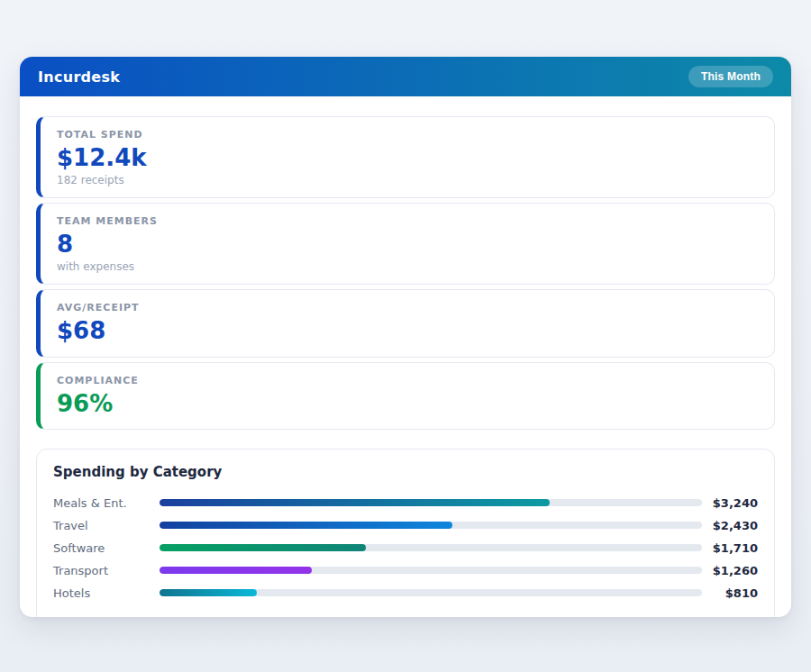  I want to click on stat-value: 8, so click(407, 245).